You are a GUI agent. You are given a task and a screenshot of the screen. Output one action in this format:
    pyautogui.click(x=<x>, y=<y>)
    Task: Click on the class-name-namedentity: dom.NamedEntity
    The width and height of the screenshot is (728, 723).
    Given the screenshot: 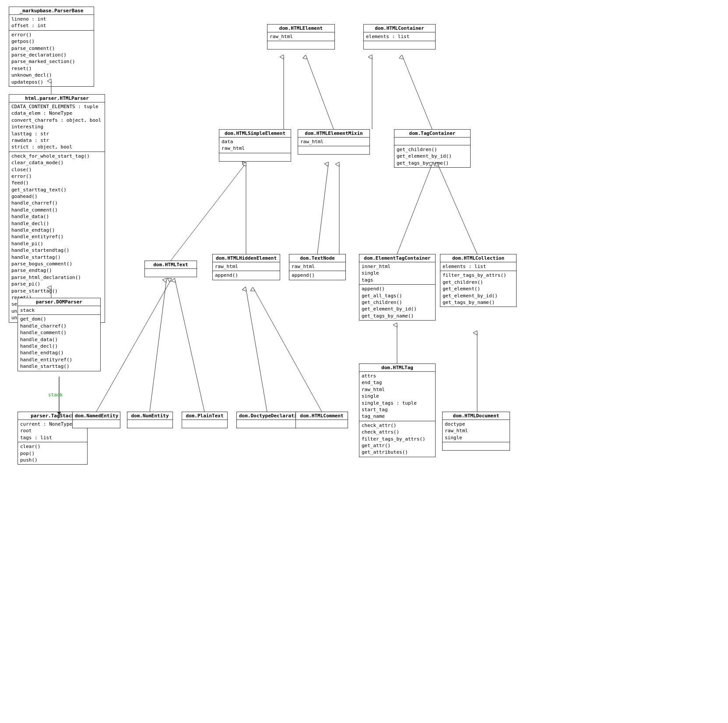 What is the action you would take?
    pyautogui.click(x=96, y=416)
    